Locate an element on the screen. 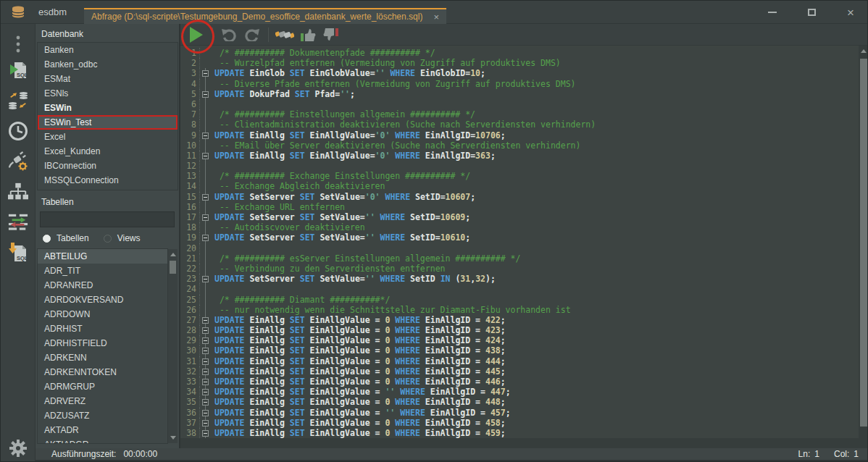 The height and width of the screenshot is (462, 868). close-window-button: × is located at coordinates (851, 12).